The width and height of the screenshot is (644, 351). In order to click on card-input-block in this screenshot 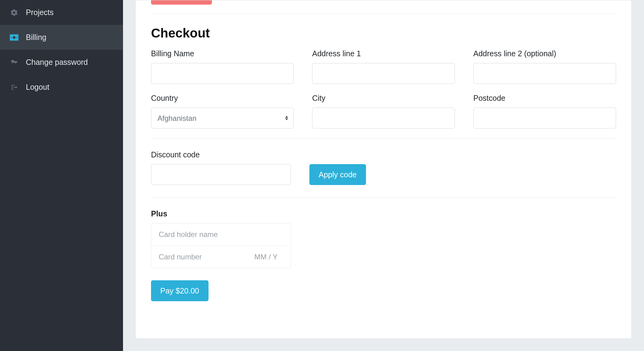, I will do `click(221, 246)`.